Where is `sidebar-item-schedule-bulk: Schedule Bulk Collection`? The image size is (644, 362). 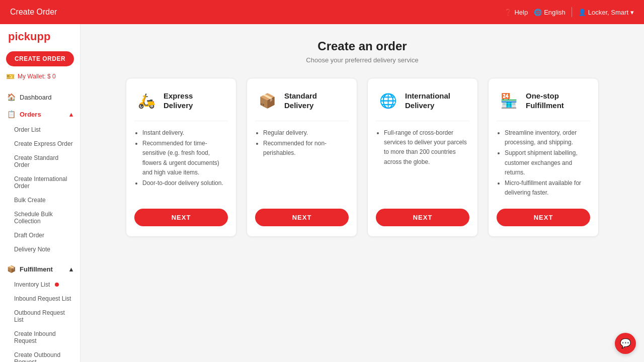 sidebar-item-schedule-bulk: Schedule Bulk Collection is located at coordinates (40, 218).